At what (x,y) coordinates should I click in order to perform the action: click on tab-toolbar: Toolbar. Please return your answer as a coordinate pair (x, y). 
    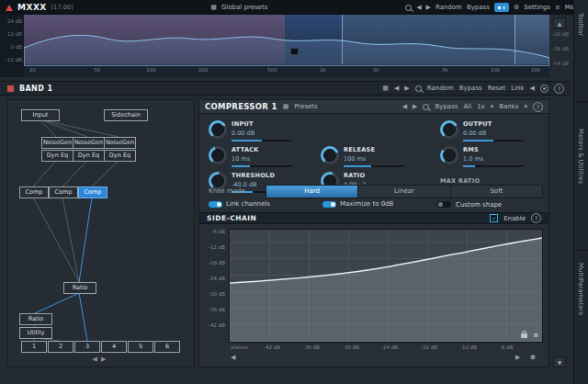
    Looking at the image, I should click on (581, 24).